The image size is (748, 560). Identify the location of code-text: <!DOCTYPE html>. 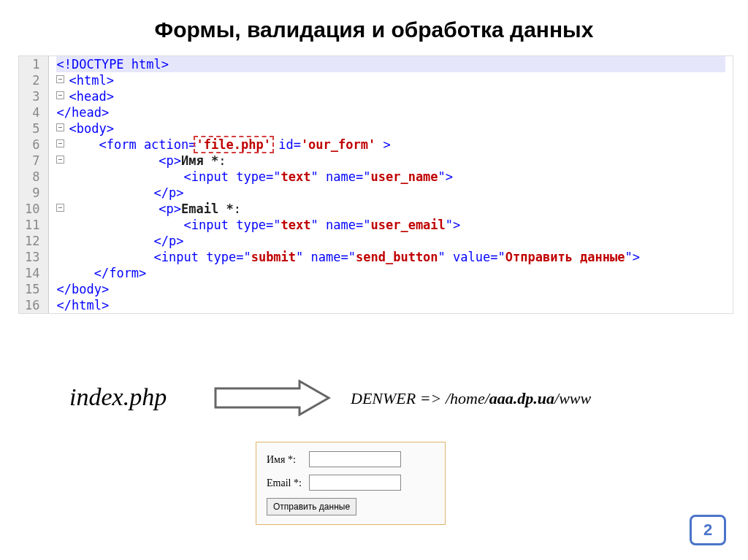
(112, 64).